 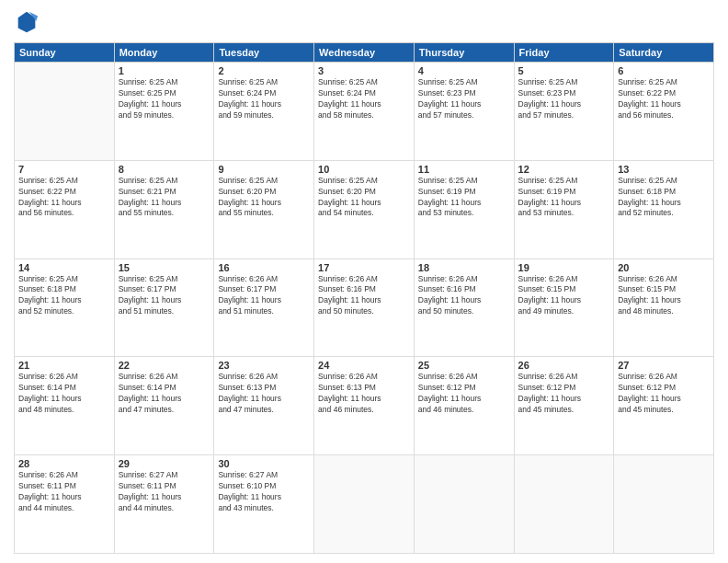 What do you see at coordinates (165, 296) in the screenshot?
I see `cell-info: Sunrise: 6:25 AMSunset: 6:17 PMDaylight:…` at bounding box center [165, 296].